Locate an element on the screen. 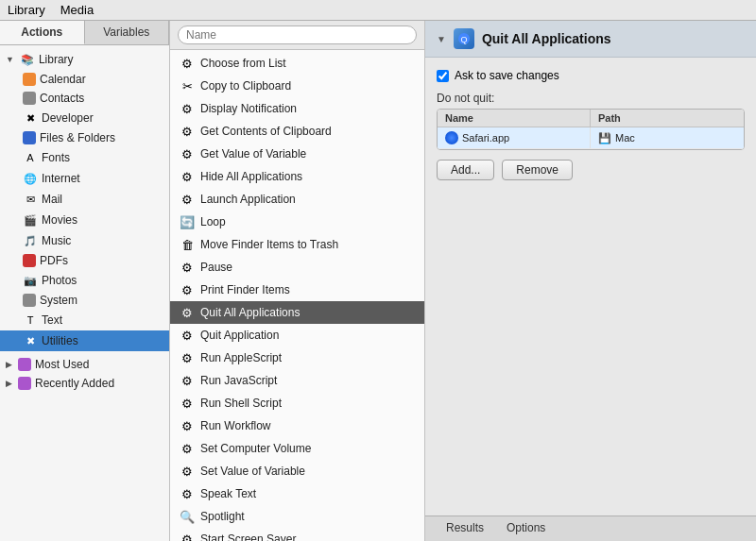 This screenshot has width=756, height=541. remove-button: Remove is located at coordinates (537, 170).